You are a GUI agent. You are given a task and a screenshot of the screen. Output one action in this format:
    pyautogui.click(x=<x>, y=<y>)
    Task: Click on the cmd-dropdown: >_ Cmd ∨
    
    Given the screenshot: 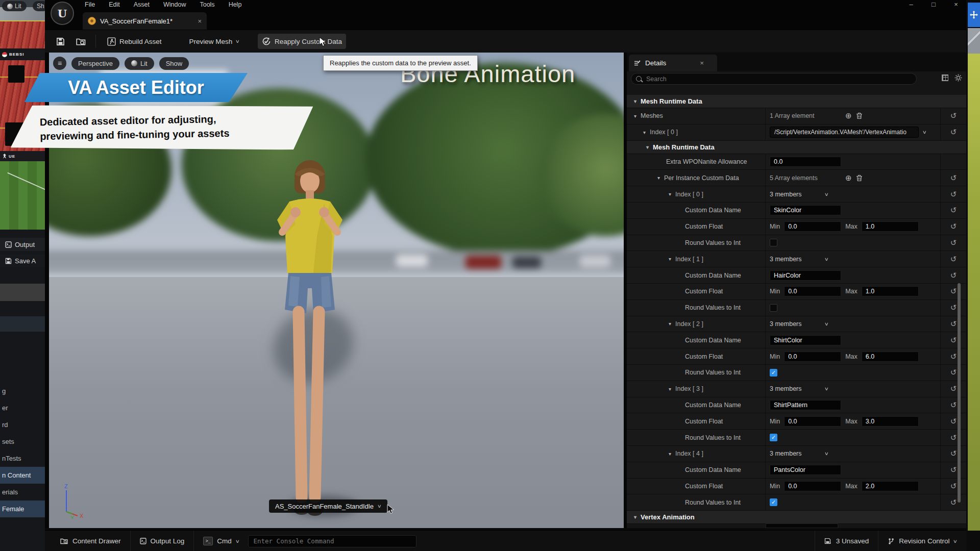 What is the action you would take?
    pyautogui.click(x=221, y=541)
    